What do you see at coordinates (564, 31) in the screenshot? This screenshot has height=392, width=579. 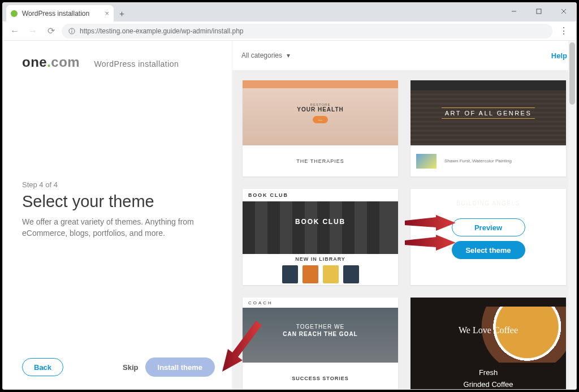 I see `browser-menu-icon: ⋮` at bounding box center [564, 31].